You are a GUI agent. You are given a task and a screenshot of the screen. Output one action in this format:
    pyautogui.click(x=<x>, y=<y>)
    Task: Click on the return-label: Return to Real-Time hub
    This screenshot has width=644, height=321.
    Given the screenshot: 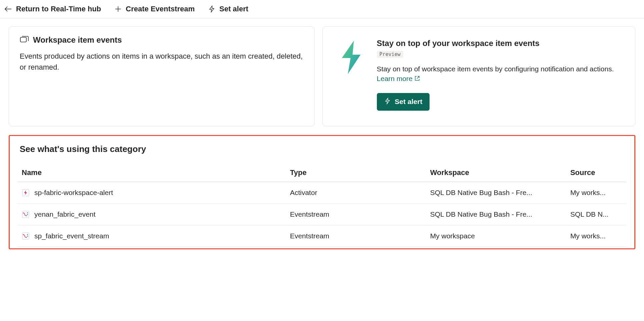 What is the action you would take?
    pyautogui.click(x=59, y=9)
    